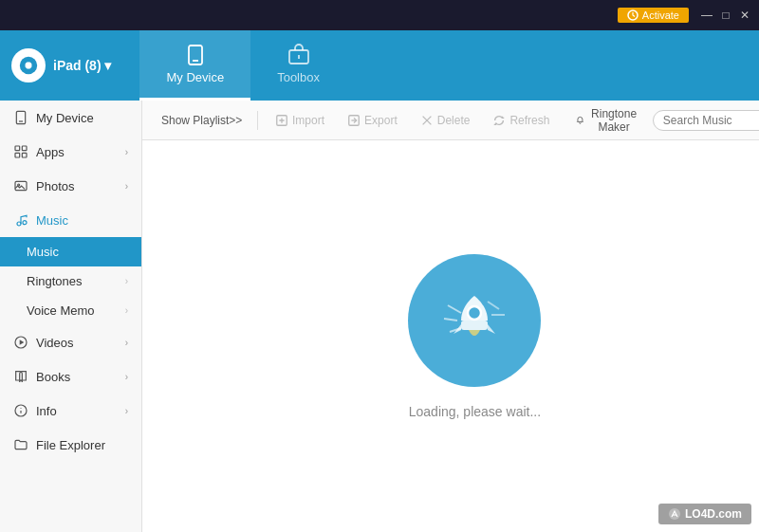 The width and height of the screenshot is (759, 532). I want to click on sidebar-label-ringtones: Ringtones, so click(55, 281).